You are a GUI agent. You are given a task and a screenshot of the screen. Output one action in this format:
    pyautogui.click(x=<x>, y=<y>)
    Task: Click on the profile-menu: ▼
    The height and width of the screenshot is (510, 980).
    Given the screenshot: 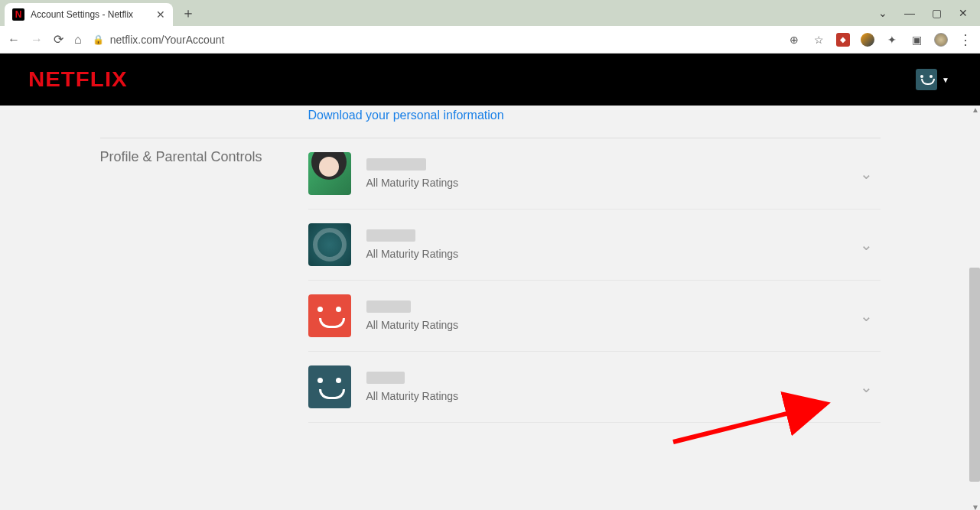 What is the action you would take?
    pyautogui.click(x=933, y=80)
    